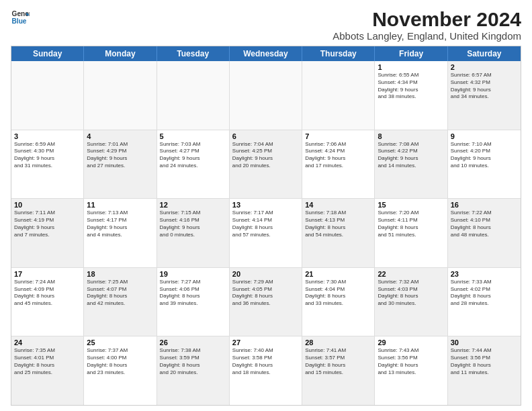 This screenshot has width=532, height=411. I want to click on cell-info: Sunrise: 7:24 AM Sunset: 4:09 PM Dayligh…, so click(47, 293).